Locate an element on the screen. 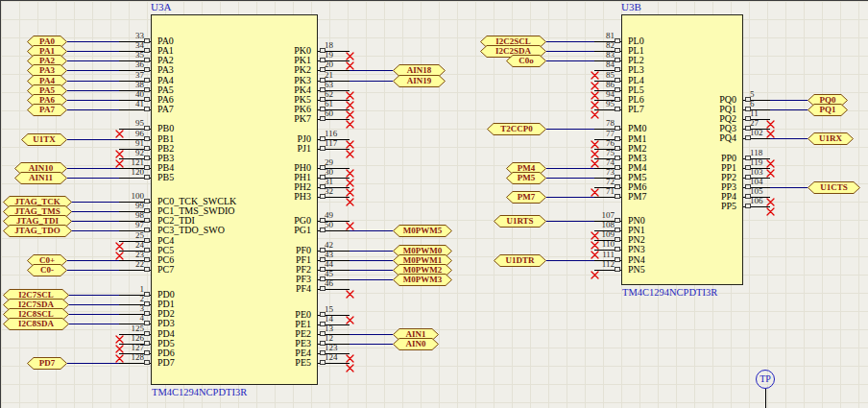  pin-name-PJ1: PJ1 is located at coordinates (268, 149).